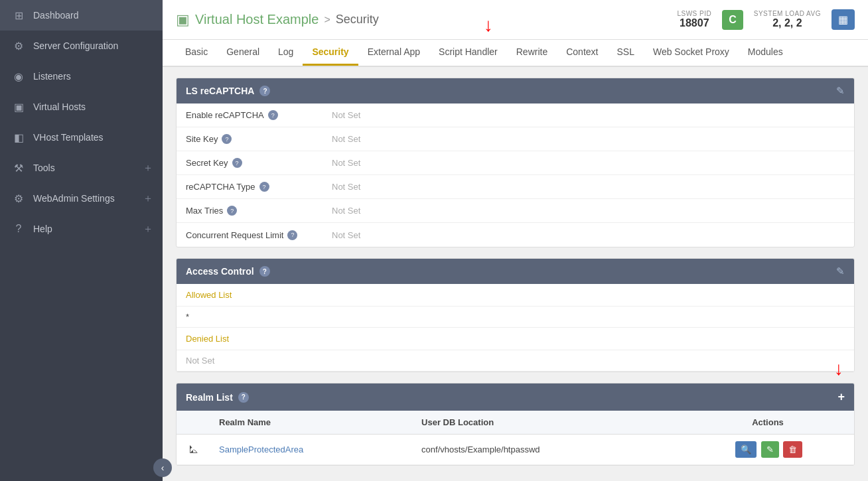  I want to click on system-load-label: SYSTEM LOAD AVG, so click(787, 13).